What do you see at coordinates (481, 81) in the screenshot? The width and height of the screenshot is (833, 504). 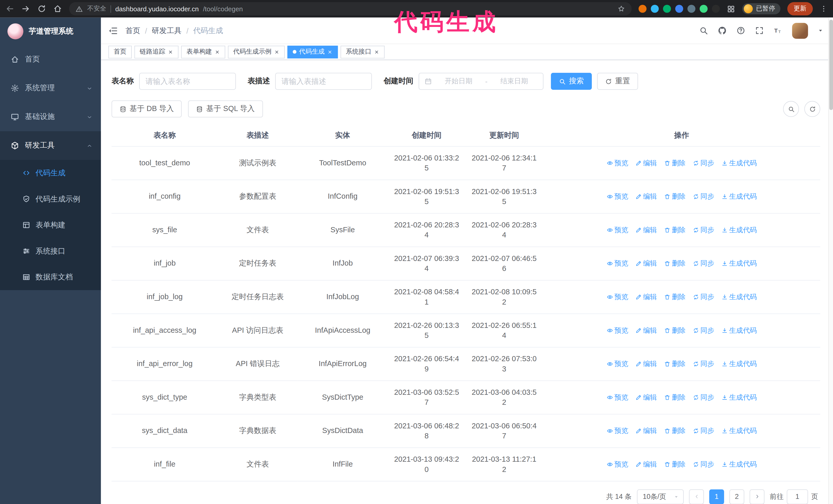 I see `date-range-picker: 开始日期 - 结束日期` at bounding box center [481, 81].